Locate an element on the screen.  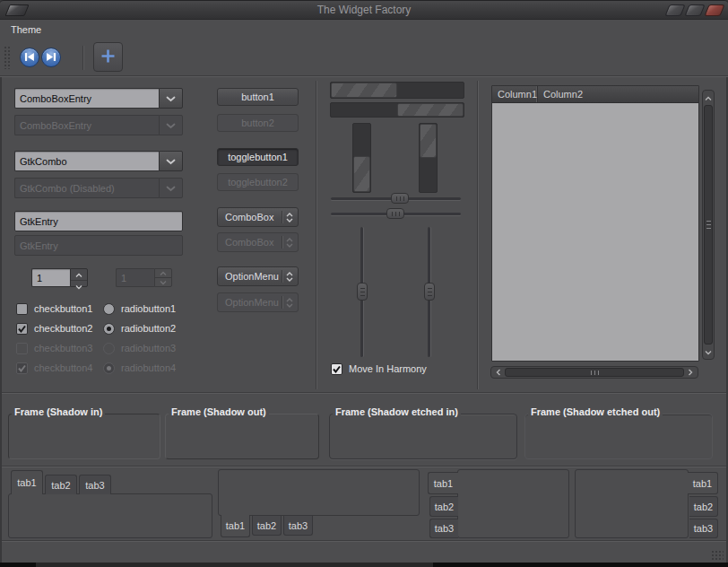
move-in-harmony-label: Move In Harmony is located at coordinates (387, 369).